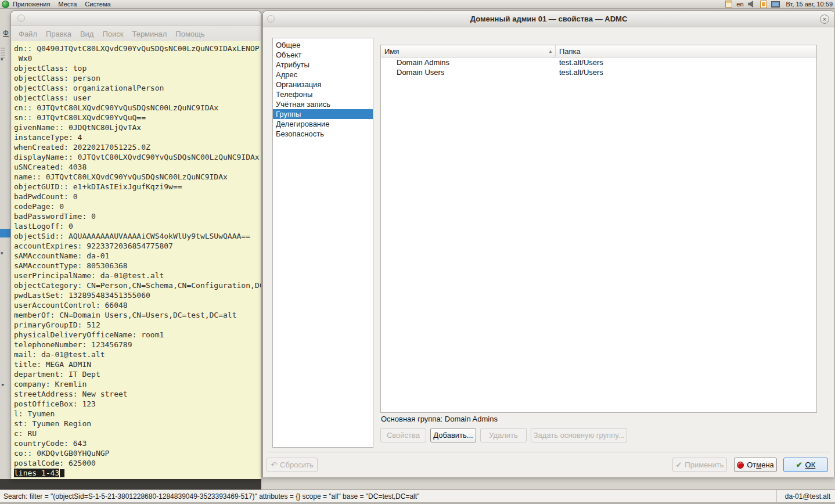 This screenshot has width=835, height=504. I want to click on dialog-titlebar: Доменный админ 01 — свойства — ADMC ×, so click(549, 19).